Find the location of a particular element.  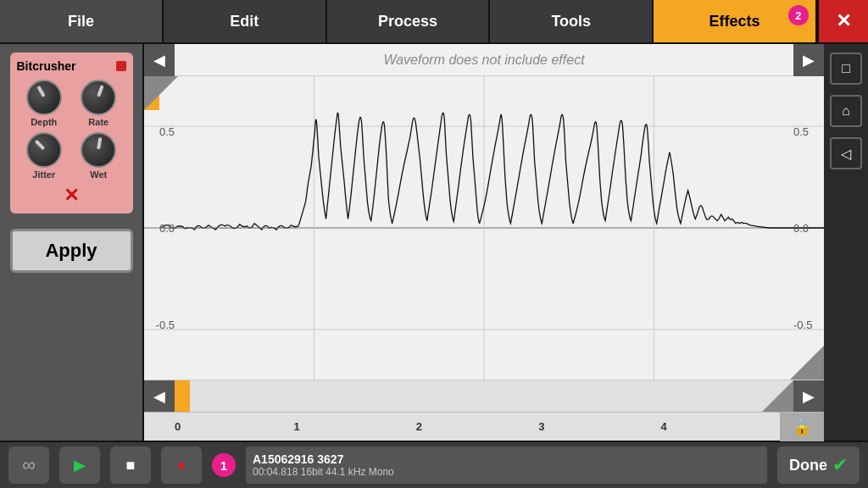

home-button: ⌂ is located at coordinates (846, 111).